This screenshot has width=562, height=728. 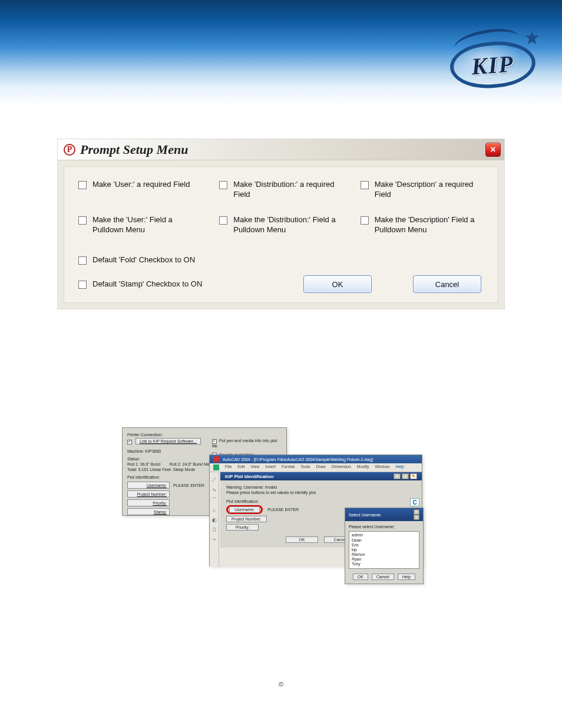 I want to click on roll2-value: Roll 2: 24.0" Bond Med, so click(x=191, y=465).